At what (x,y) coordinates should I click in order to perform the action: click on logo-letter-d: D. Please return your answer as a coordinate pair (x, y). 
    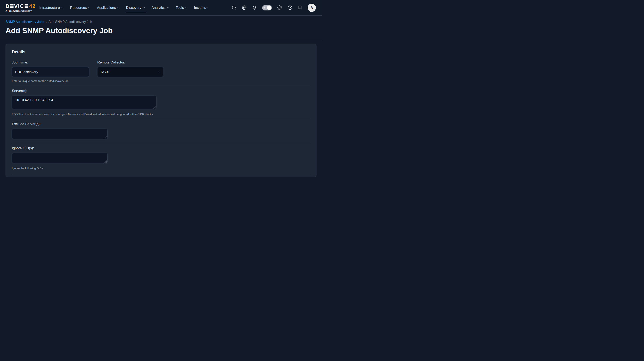
    Looking at the image, I should click on (8, 6).